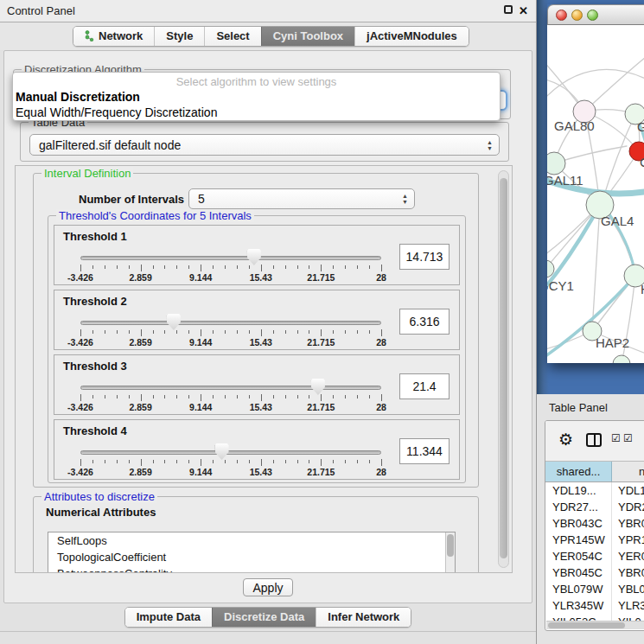 Image resolution: width=644 pixels, height=644 pixels. Describe the element at coordinates (424, 386) in the screenshot. I see `threshold-3-value-field: 21.4` at that location.